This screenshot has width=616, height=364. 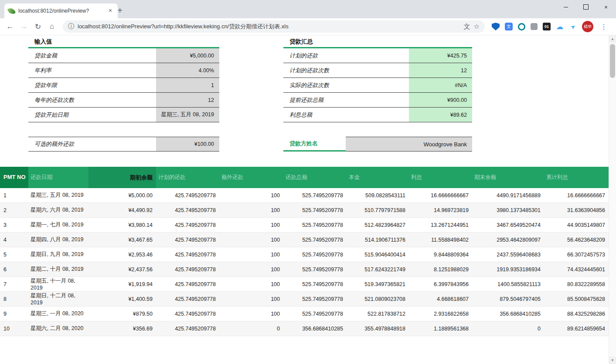 I want to click on table-cell: 星期四, 八月 08, 2019, so click(x=58, y=239).